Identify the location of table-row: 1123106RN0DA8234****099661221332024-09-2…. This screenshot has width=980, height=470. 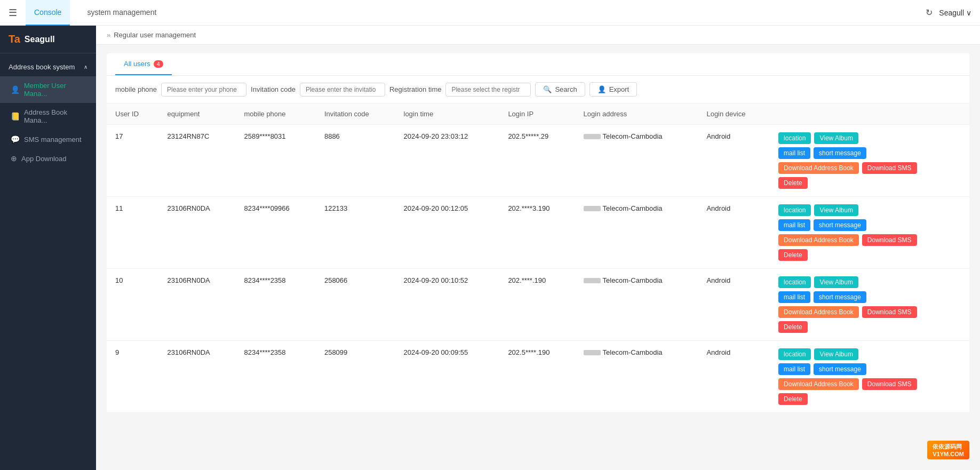
(538, 233).